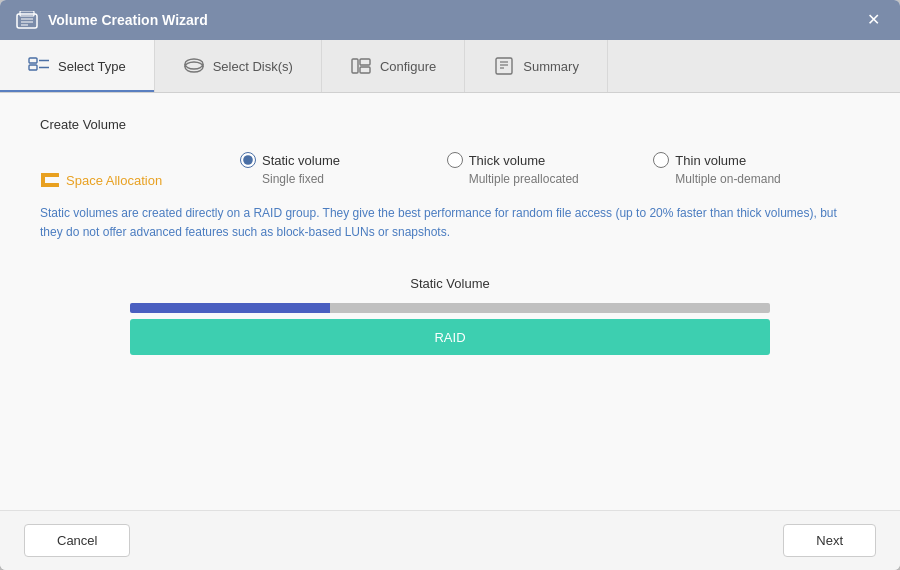  I want to click on option-thin: Thin volume Multiple on-demand, so click(756, 169).